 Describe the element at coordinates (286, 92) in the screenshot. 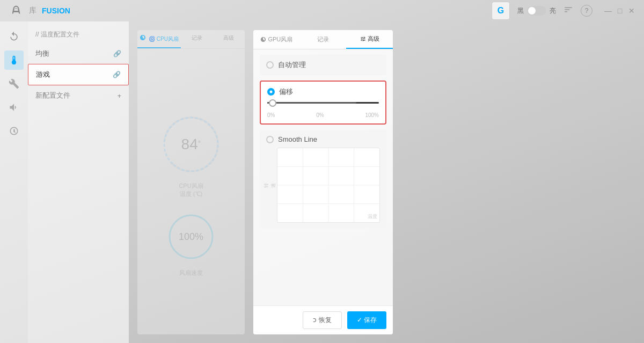

I see `deviation-label: 偏移` at that location.